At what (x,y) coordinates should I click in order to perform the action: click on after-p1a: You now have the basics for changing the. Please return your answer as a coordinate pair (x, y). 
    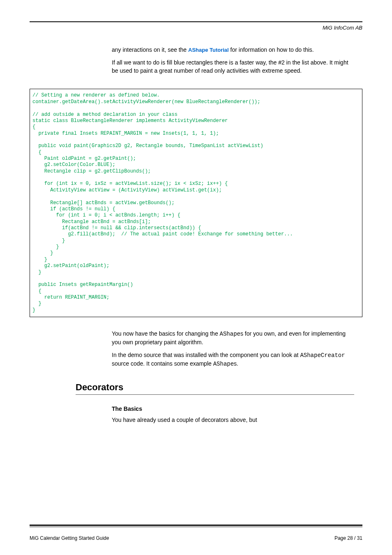
    Looking at the image, I should click on (166, 334).